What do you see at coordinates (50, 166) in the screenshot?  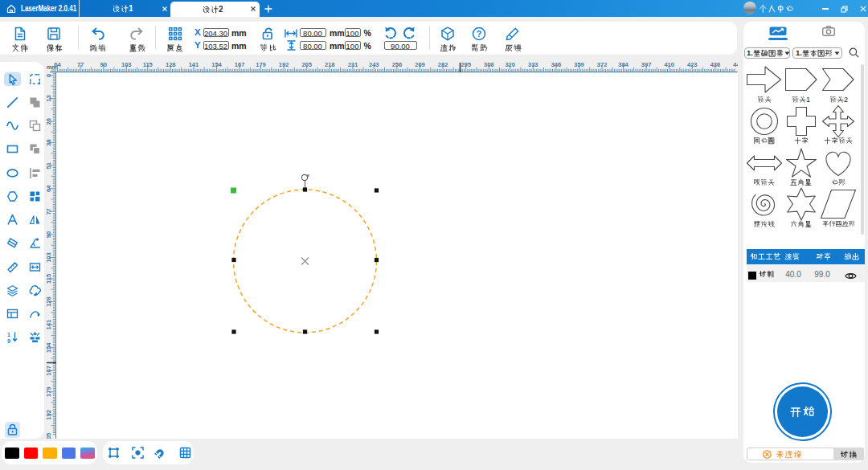 I see `svg-text: 51` at bounding box center [50, 166].